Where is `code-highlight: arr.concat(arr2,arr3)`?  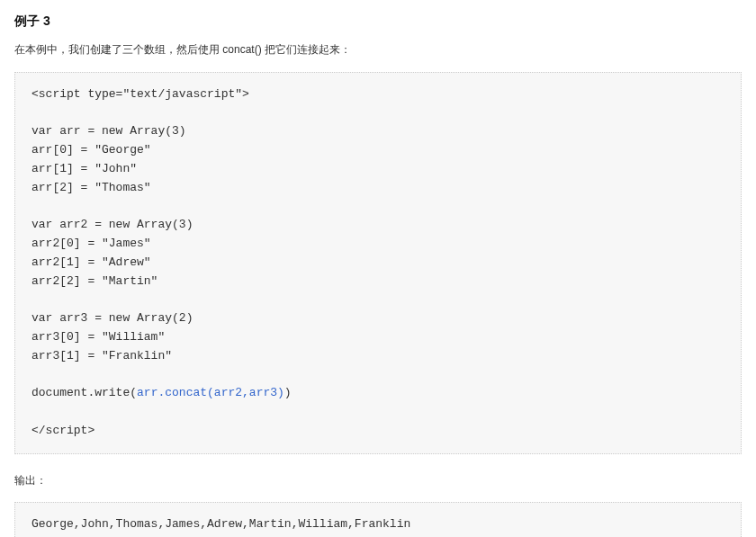
code-highlight: arr.concat(arr2,arr3) is located at coordinates (211, 392).